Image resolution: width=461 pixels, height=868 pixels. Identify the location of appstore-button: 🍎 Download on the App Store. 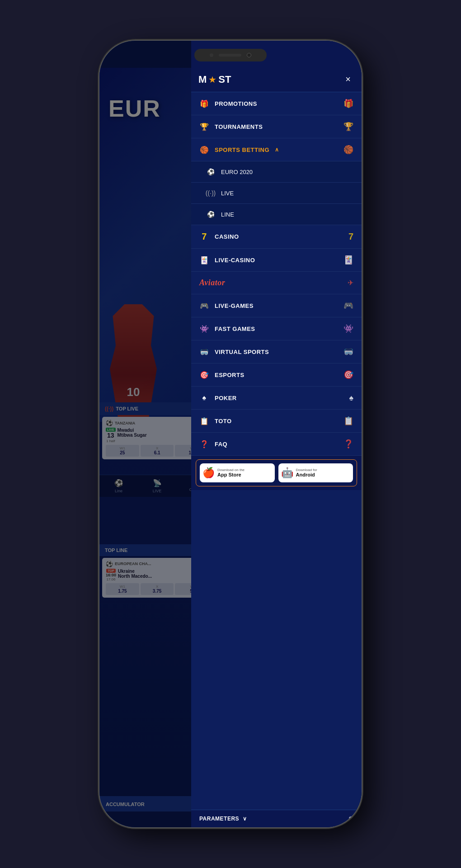
(237, 473).